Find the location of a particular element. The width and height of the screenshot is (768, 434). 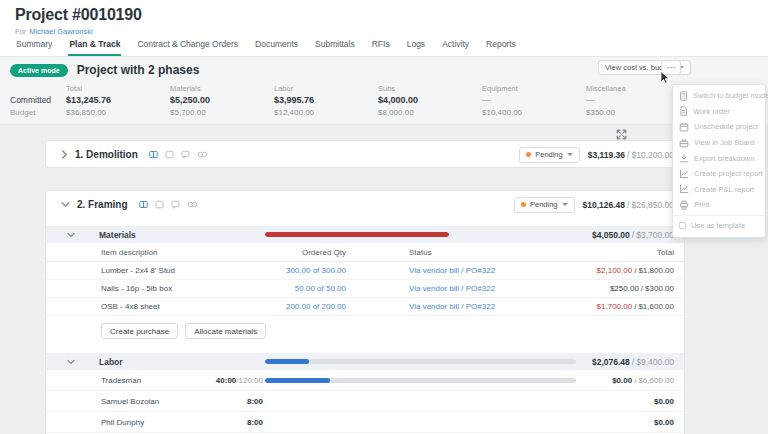

tab-logs: Logs is located at coordinates (416, 44).